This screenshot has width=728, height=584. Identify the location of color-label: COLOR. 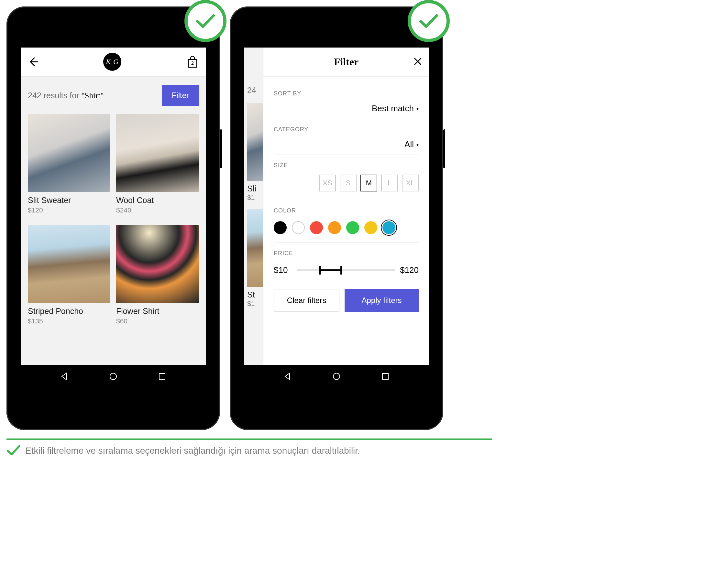
(346, 211).